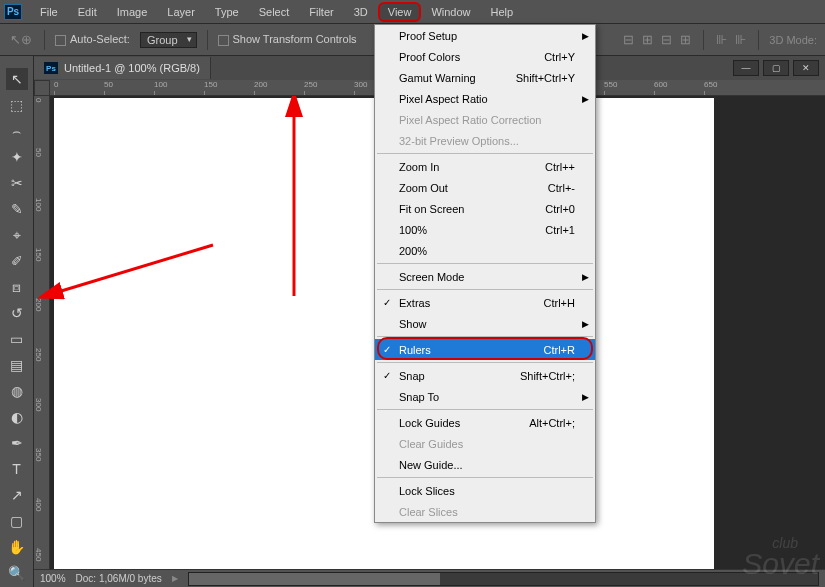  I want to click on menu-item-32-bit-preview-options: 32-bit Preview Options..., so click(485, 140).